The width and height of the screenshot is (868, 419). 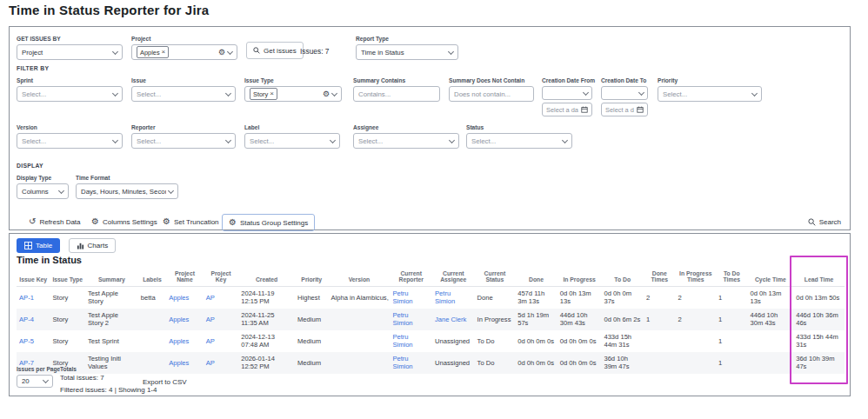 What do you see at coordinates (454, 341) in the screenshot?
I see `table-cell: Unassigned` at bounding box center [454, 341].